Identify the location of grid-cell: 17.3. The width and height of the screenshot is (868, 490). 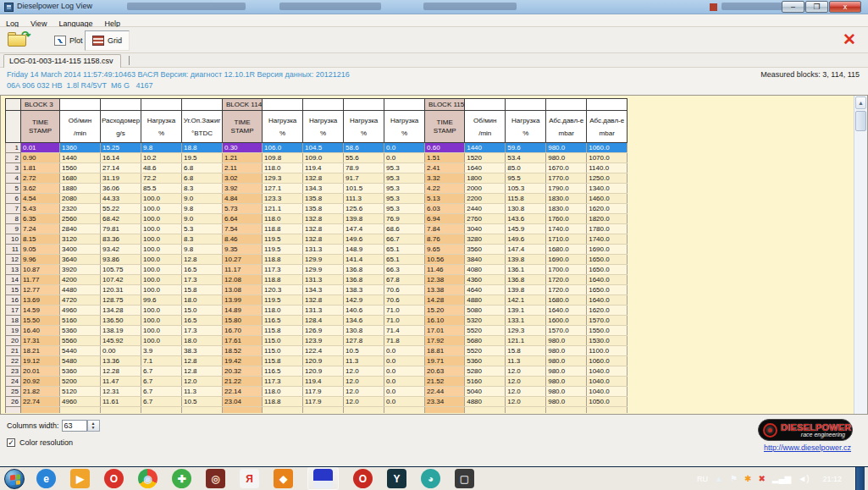
(202, 331).